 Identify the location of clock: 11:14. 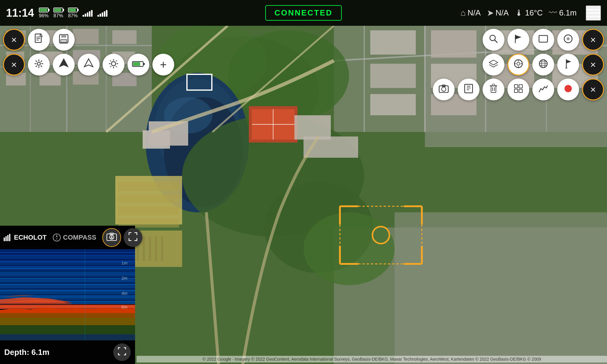
(20, 13).